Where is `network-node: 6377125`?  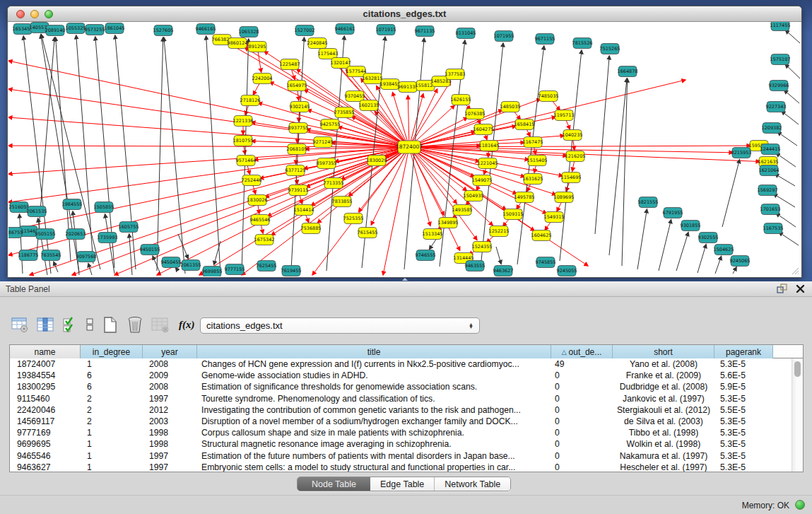
network-node: 6377125 is located at coordinates (295, 171).